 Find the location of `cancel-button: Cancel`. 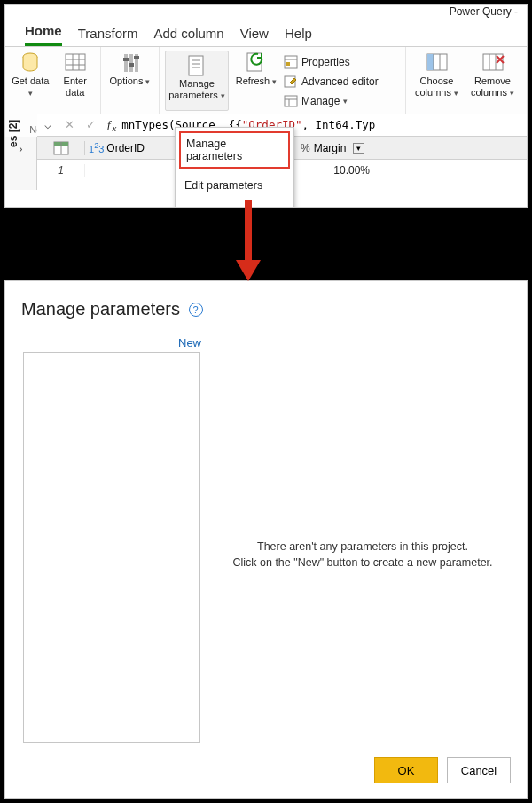

cancel-button: Cancel is located at coordinates (479, 770).